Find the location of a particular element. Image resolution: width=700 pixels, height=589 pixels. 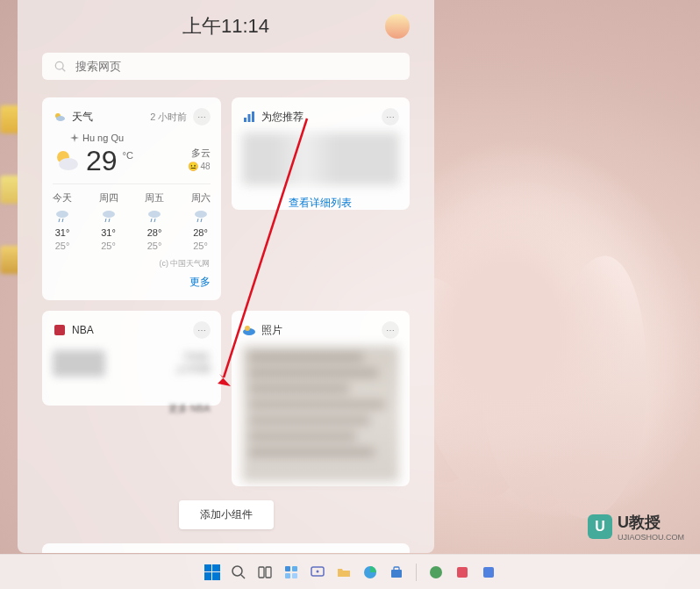

add-widget-button: 添加小组件 is located at coordinates (226, 514).